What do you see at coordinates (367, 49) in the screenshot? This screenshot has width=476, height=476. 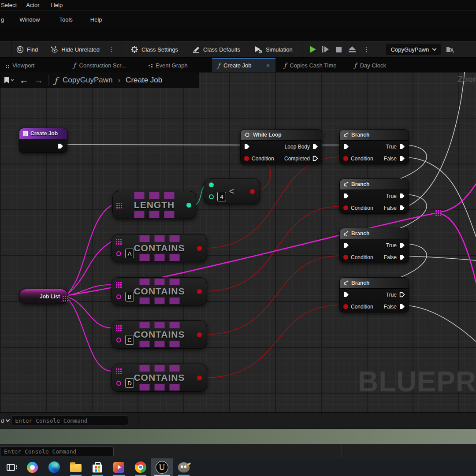 I see `play-options-icon: ⋮` at bounding box center [367, 49].